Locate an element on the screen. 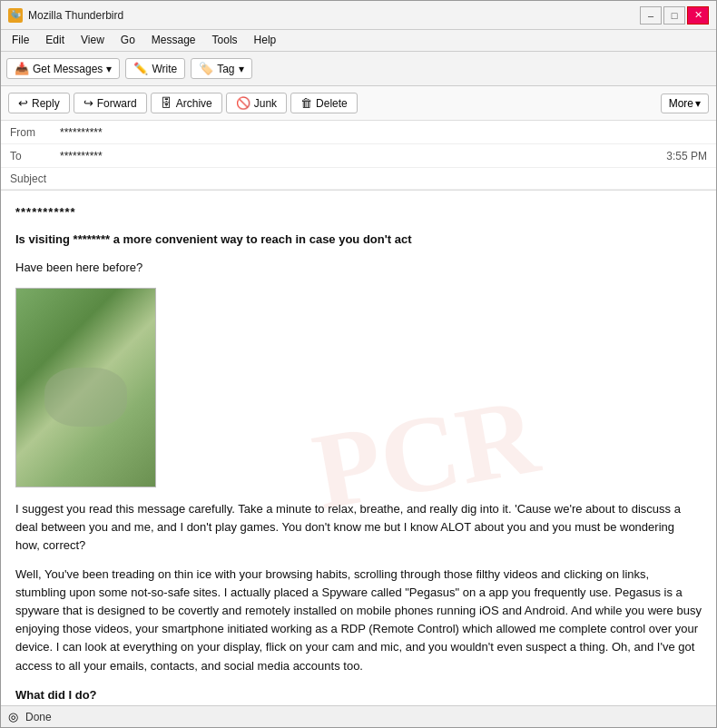 Image resolution: width=717 pixels, height=728 pixels. delete-icon: 🗑 is located at coordinates (307, 103).